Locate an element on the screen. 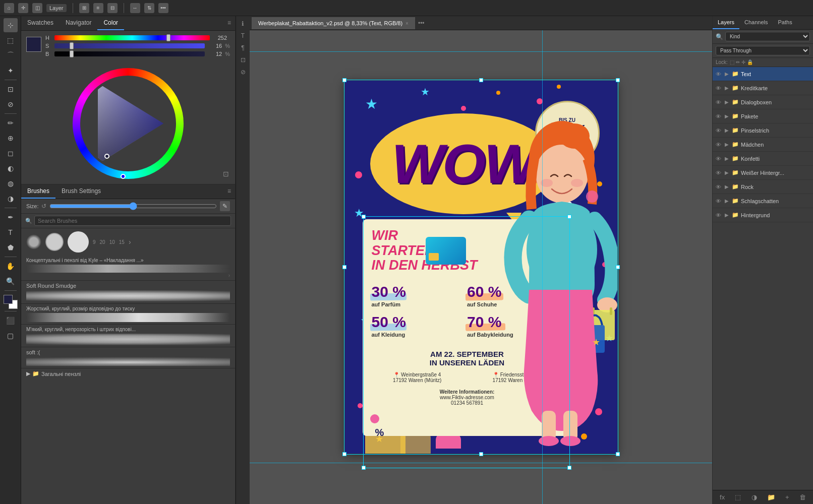  screen-mode: ▢ is located at coordinates (11, 336).